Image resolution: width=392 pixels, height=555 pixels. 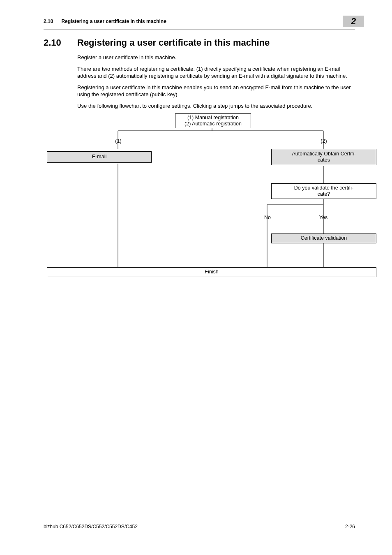 I want to click on flowchart-no-label: No, so click(x=267, y=217).